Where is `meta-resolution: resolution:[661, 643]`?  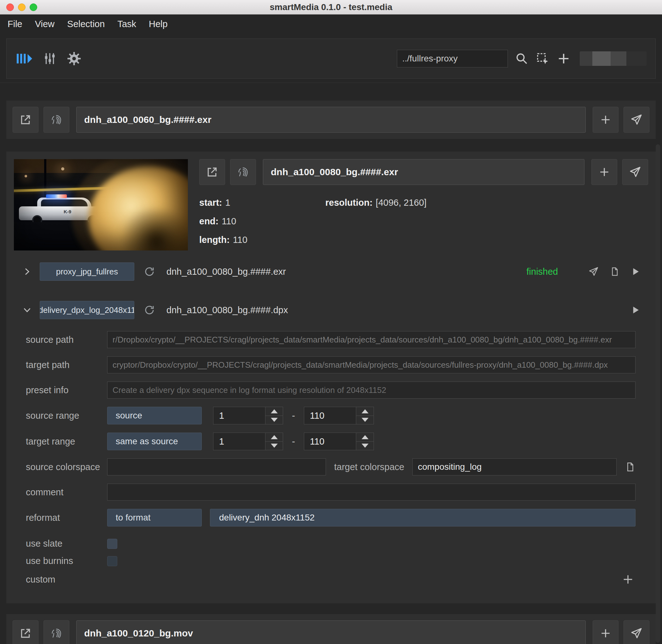
meta-resolution: resolution:[661, 643] is located at coordinates (487, 203).